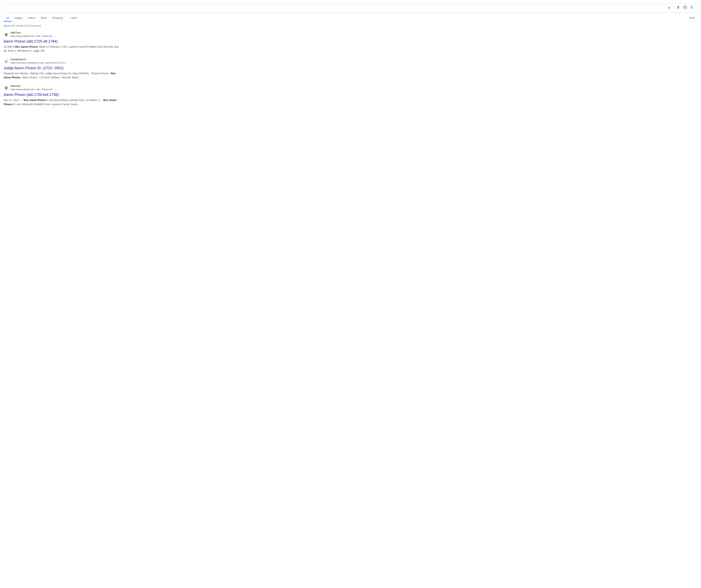  I want to click on result-url: https://ancestors.familysearch.org › aar…, so click(39, 63).